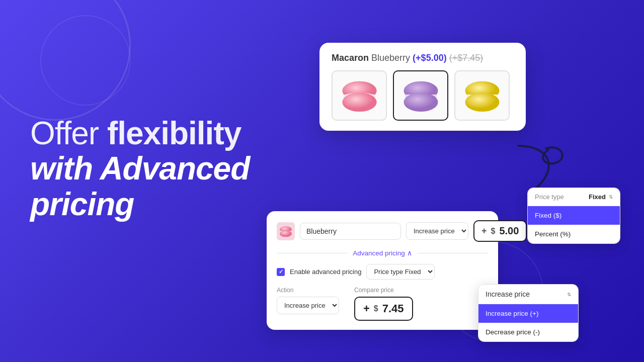  I want to click on action-select-top: Increase price, so click(437, 231).